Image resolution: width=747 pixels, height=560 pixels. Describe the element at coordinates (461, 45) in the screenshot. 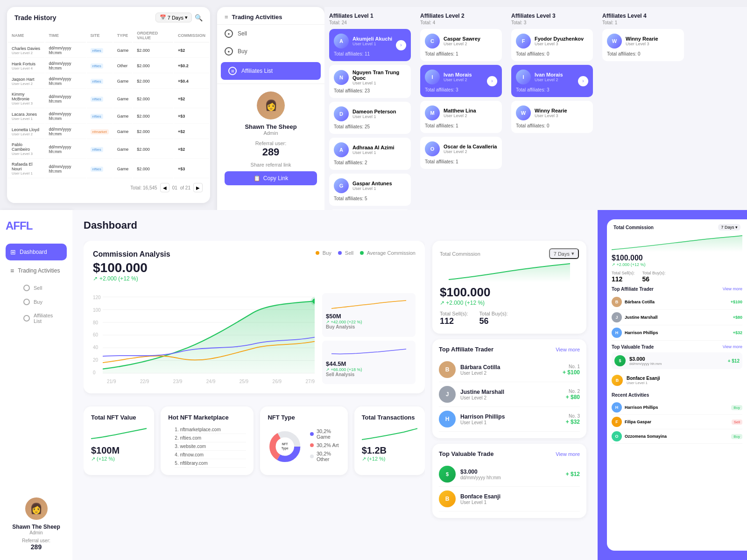

I see `aff-card: C Caspar Sawrey User Level 2 Total affil…` at that location.